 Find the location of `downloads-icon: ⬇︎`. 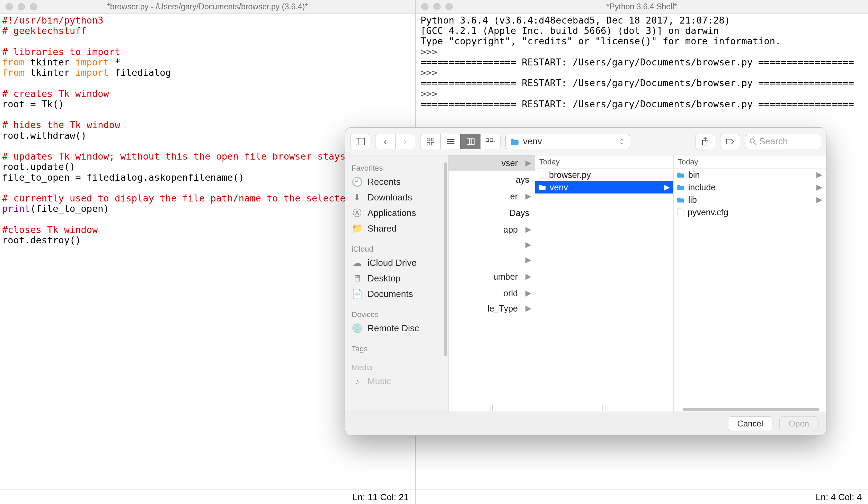

downloads-icon: ⬇︎ is located at coordinates (357, 198).